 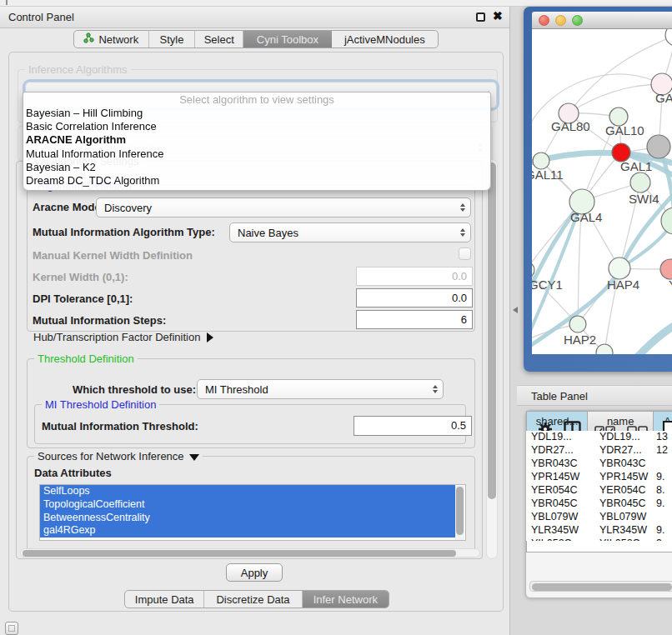 I want to click on algorithm-option: Mutual Information Inference, so click(x=257, y=154).